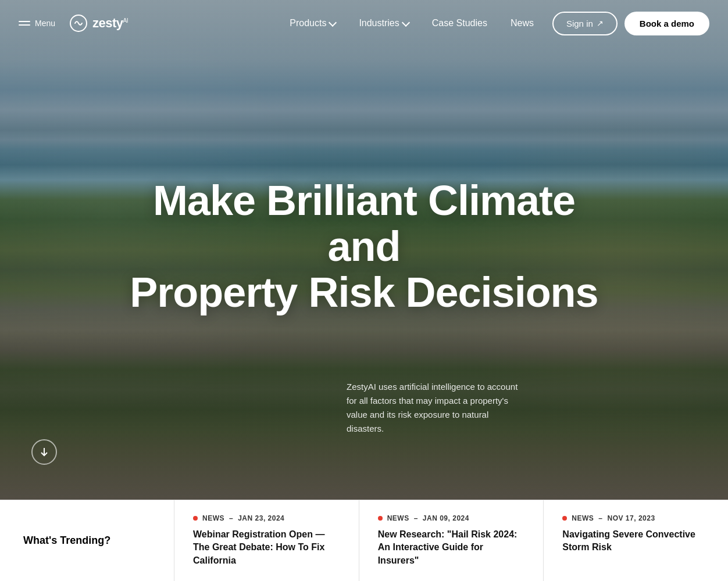 The image size is (728, 581). What do you see at coordinates (384, 23) in the screenshot?
I see `nav-item-industries: Industries` at bounding box center [384, 23].